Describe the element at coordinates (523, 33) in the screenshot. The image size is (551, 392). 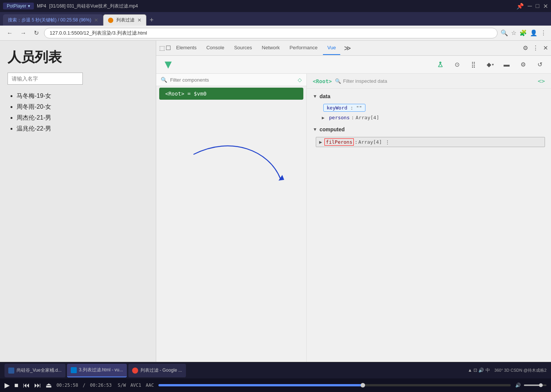
I see `extensions-icon: 🧩` at that location.